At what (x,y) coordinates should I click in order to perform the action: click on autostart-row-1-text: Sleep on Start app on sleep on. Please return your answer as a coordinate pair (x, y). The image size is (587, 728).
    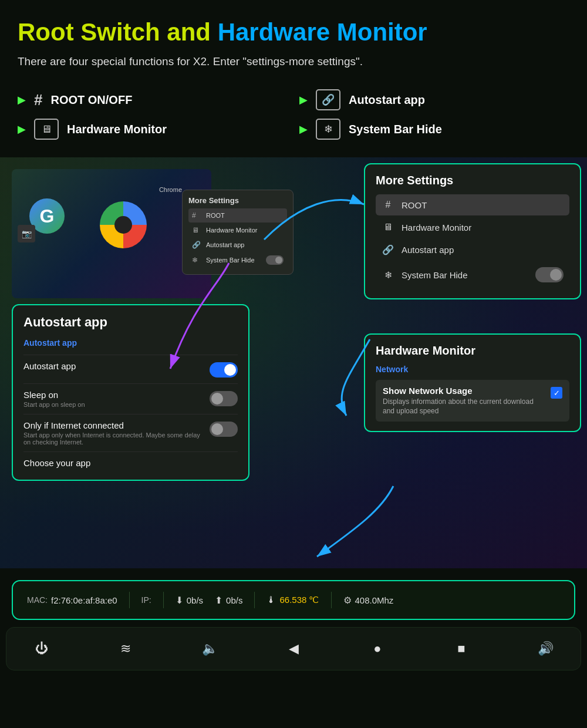
    Looking at the image, I should click on (113, 399).